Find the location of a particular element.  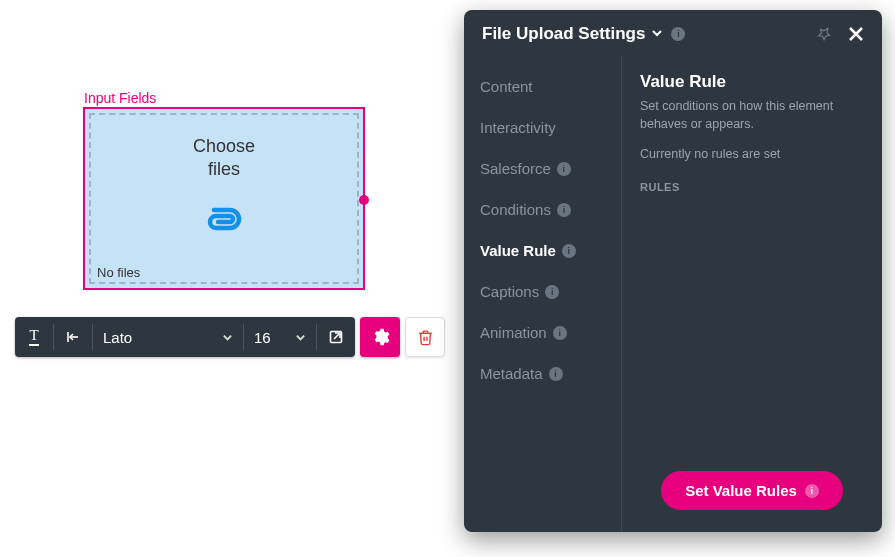

content-description: Set conditions on how this element behav… is located at coordinates (752, 116).